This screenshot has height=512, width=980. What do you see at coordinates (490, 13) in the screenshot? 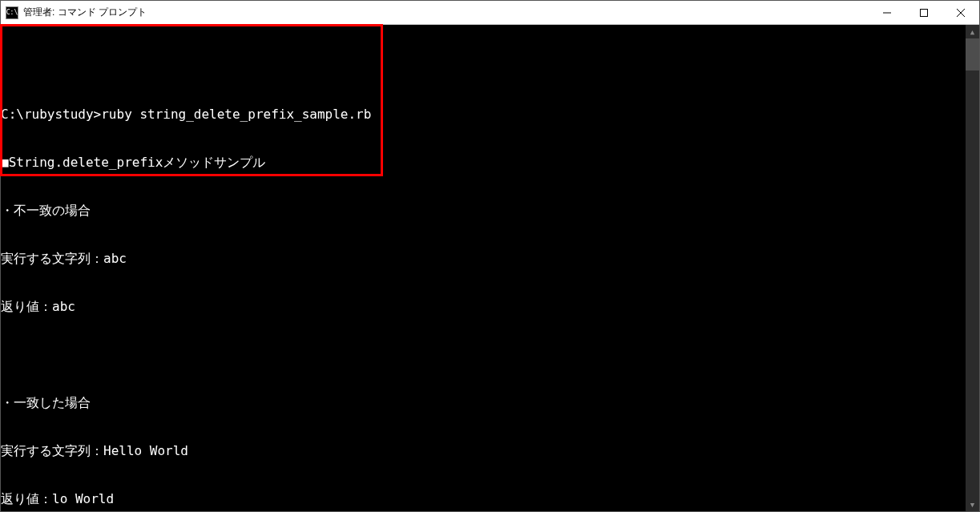
I see `titlebar: C:\ 管理者: コマンド プロンプト` at bounding box center [490, 13].